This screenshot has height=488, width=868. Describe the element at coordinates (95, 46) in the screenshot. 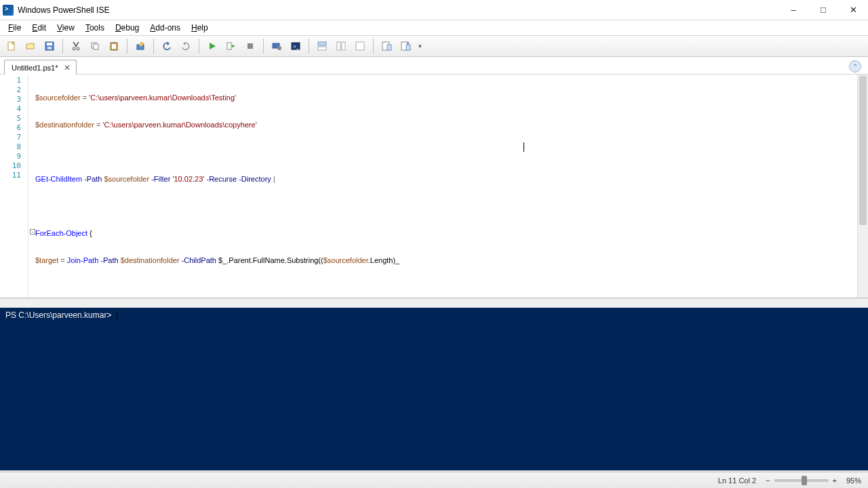

I see `copy-button` at that location.